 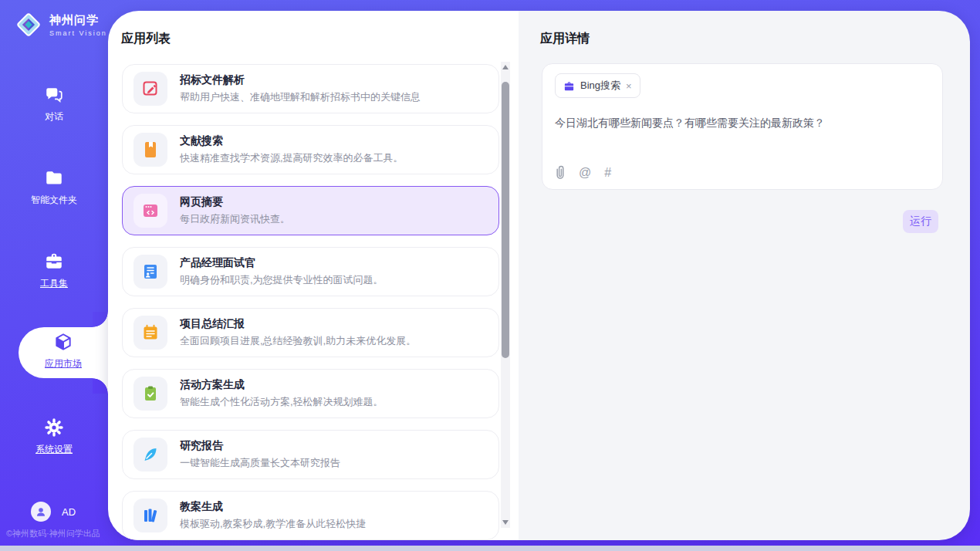 What do you see at coordinates (235, 219) in the screenshot?
I see `app-card-desc: 每日政府新闻资讯快查。` at bounding box center [235, 219].